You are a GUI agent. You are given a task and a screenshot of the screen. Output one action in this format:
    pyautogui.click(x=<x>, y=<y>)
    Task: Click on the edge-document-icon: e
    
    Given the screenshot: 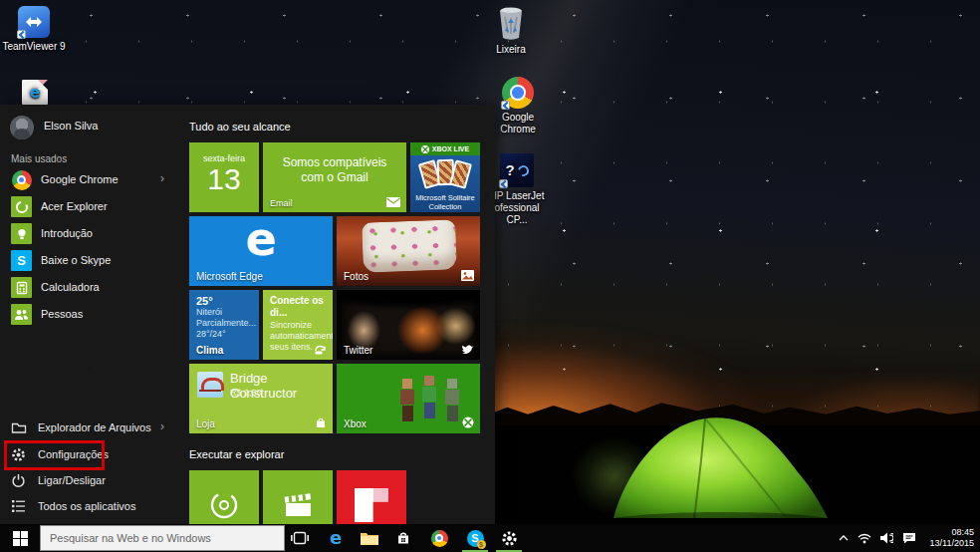 What is the action you would take?
    pyautogui.click(x=35, y=92)
    